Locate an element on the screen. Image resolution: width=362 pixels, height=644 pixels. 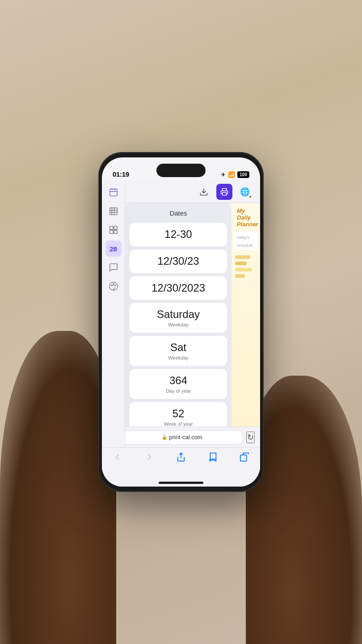
weekday-short-sublabel: Weekday is located at coordinates (178, 358).